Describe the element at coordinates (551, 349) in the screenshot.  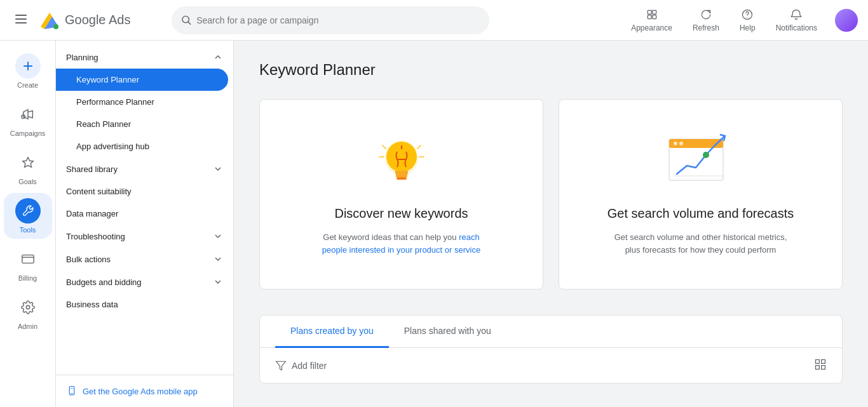
I see `tabs-section: Plans created by you Plans shared with y…` at that location.